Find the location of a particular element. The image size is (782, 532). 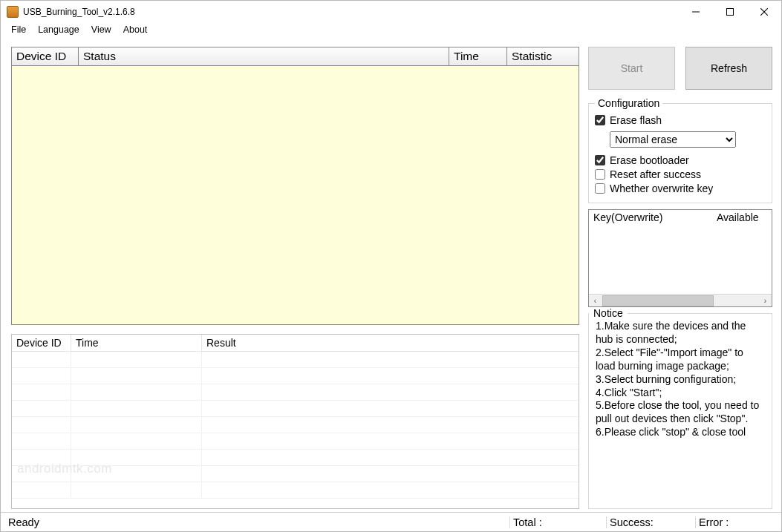

notice-title: Notice is located at coordinates (608, 313).